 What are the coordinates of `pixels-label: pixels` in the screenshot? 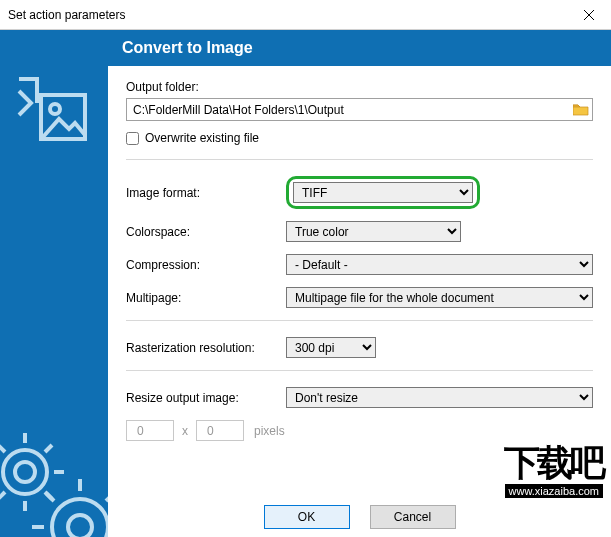 It's located at (270, 431).